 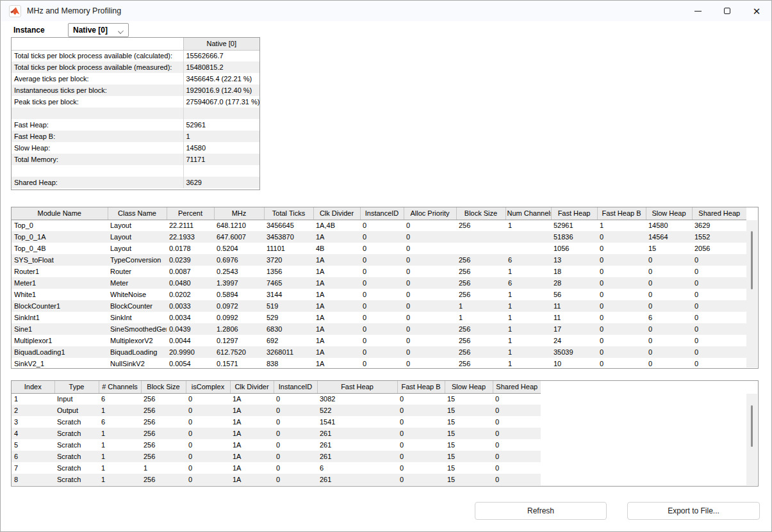 I want to click on cell: TypeConversion, so click(x=137, y=260).